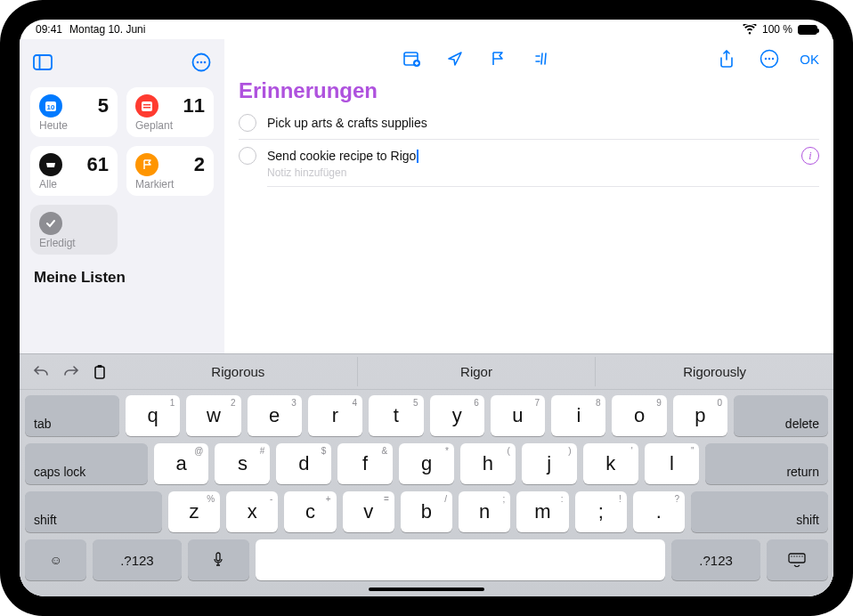 The image size is (853, 616). I want to click on flag-toolbar-icon, so click(498, 59).